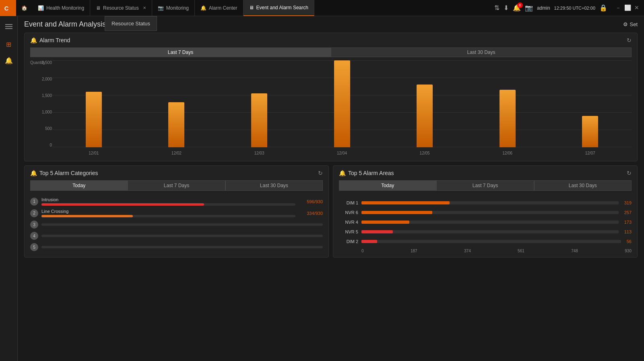  What do you see at coordinates (507, 153) in the screenshot?
I see `bar-label-1206: 12/06` at bounding box center [507, 153].